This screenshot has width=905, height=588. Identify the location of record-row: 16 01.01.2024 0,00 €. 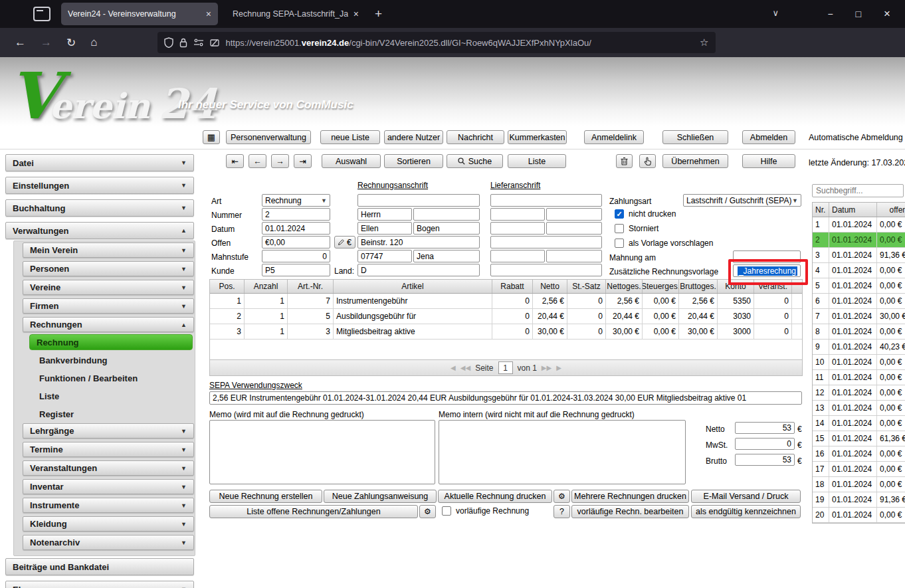
(858, 454).